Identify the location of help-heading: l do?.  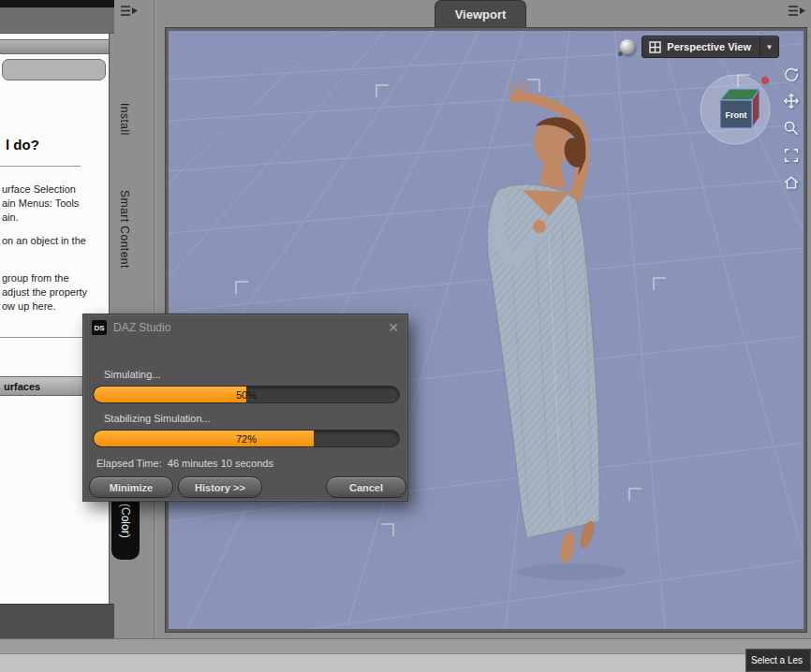
(22, 144).